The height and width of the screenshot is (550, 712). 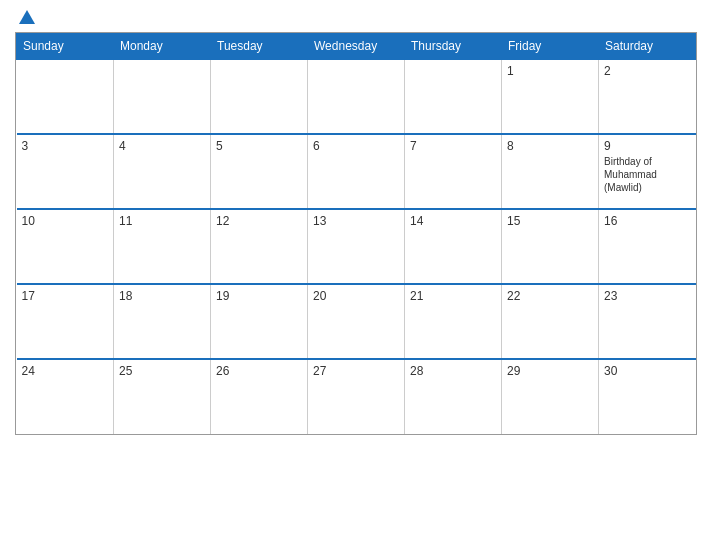 What do you see at coordinates (454, 322) in the screenshot?
I see `calendar-day-cell: 21` at bounding box center [454, 322].